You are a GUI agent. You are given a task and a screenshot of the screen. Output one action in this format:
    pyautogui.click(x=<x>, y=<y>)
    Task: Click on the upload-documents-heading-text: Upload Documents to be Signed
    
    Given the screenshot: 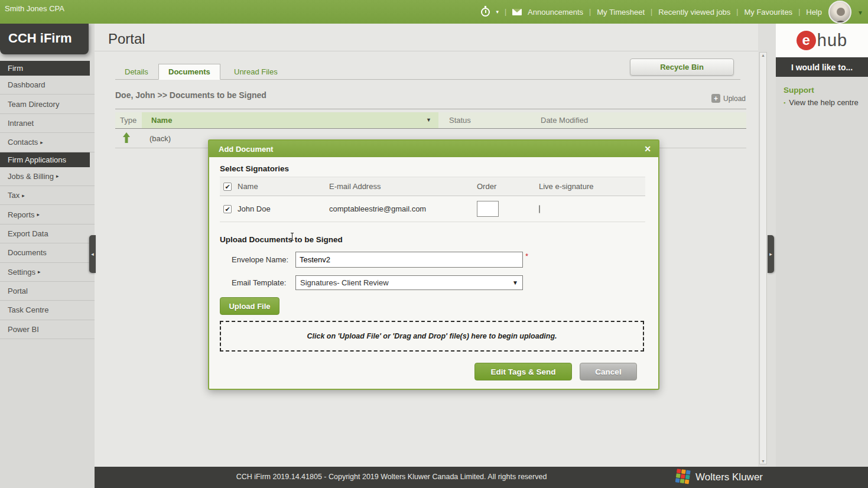 What is the action you would take?
    pyautogui.click(x=281, y=240)
    